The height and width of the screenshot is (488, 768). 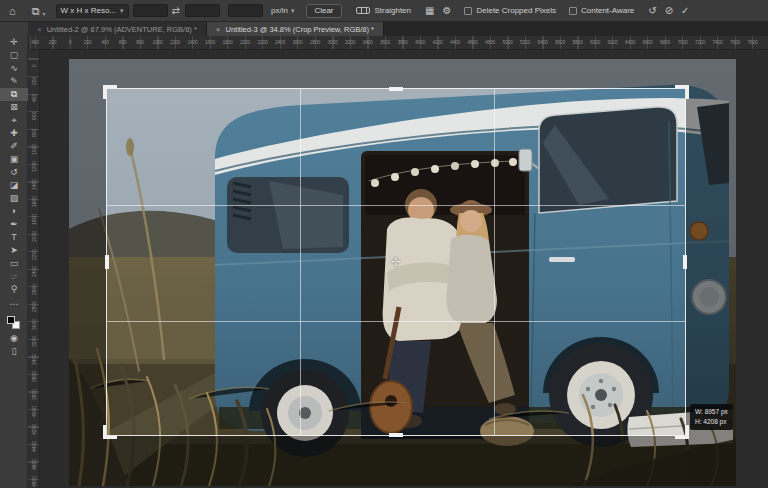 I want to click on crop-handle-bottom-right, so click(x=682, y=432).